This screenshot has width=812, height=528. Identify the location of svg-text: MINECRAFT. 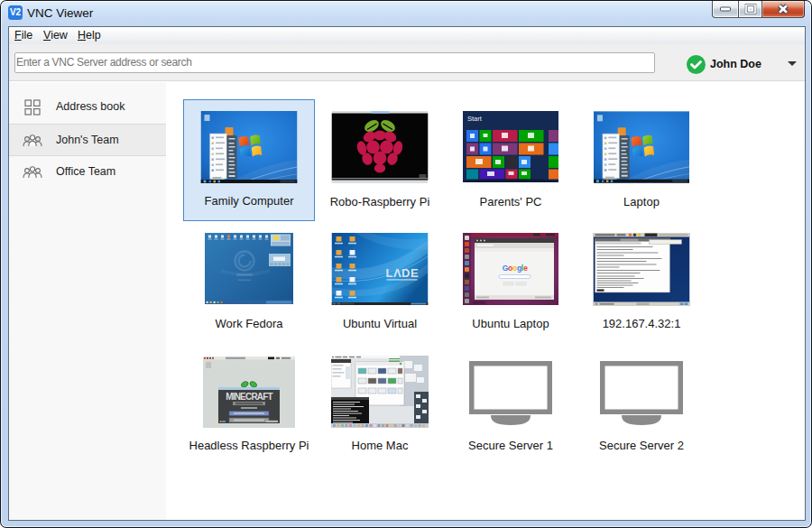
(249, 397).